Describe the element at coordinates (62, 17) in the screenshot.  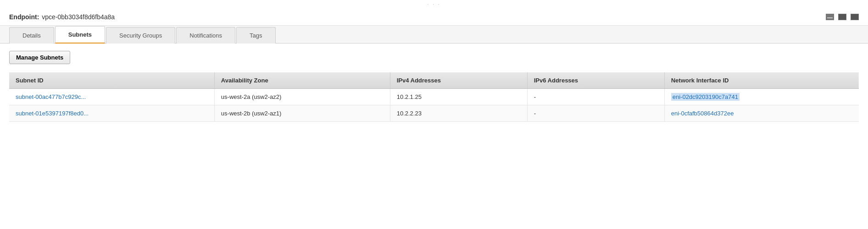
I see `header-left: Endpoint: vpce-0bb3034f8d6fb4a8a` at that location.